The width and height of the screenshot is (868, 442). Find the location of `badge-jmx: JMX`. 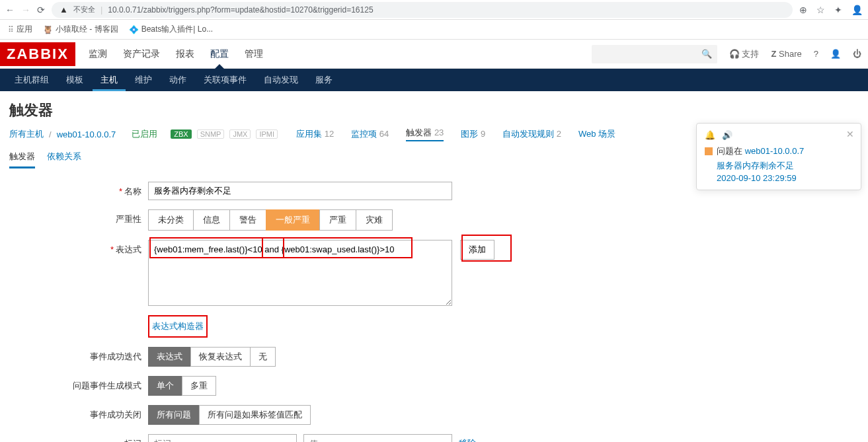

badge-jmx: JMX is located at coordinates (240, 134).